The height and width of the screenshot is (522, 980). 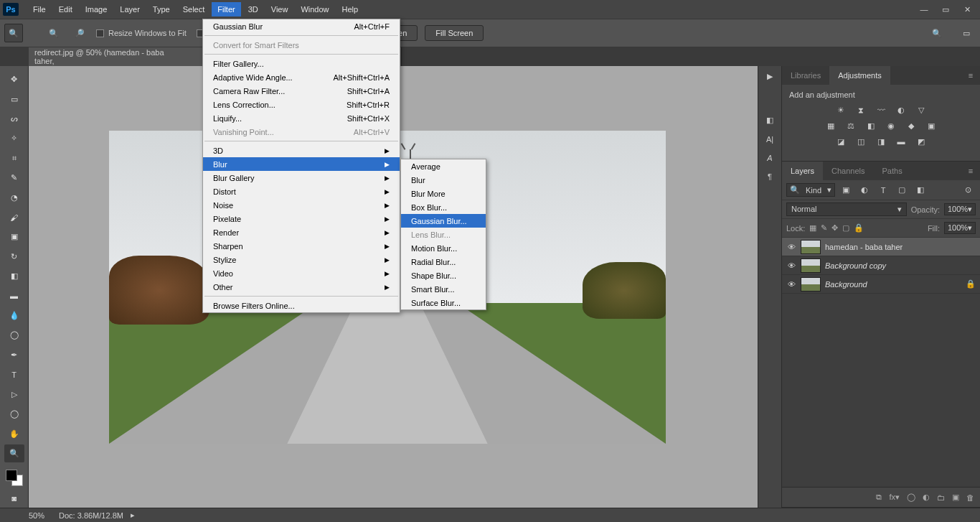 What do you see at coordinates (301, 205) in the screenshot?
I see `menu-item: Noise▶` at bounding box center [301, 205].